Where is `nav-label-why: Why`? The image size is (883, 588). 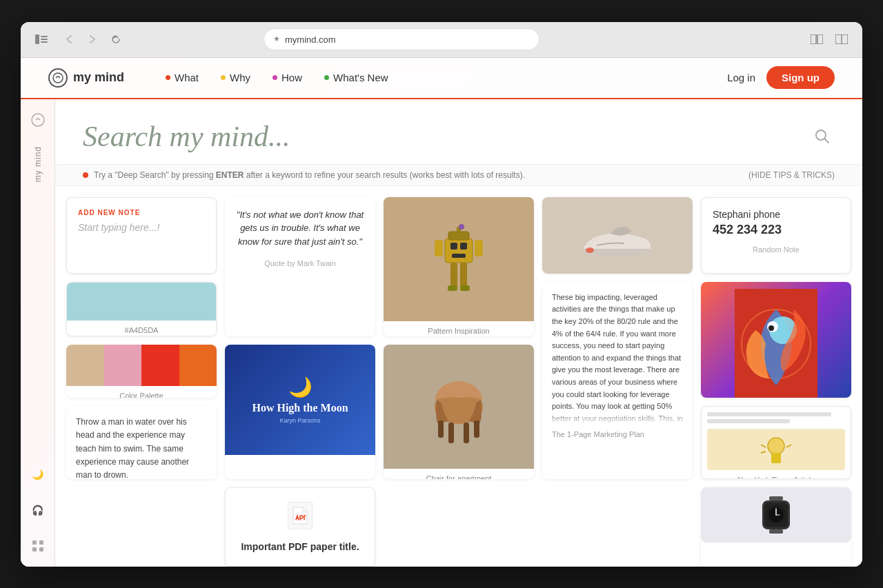
nav-label-why: Why is located at coordinates (240, 77).